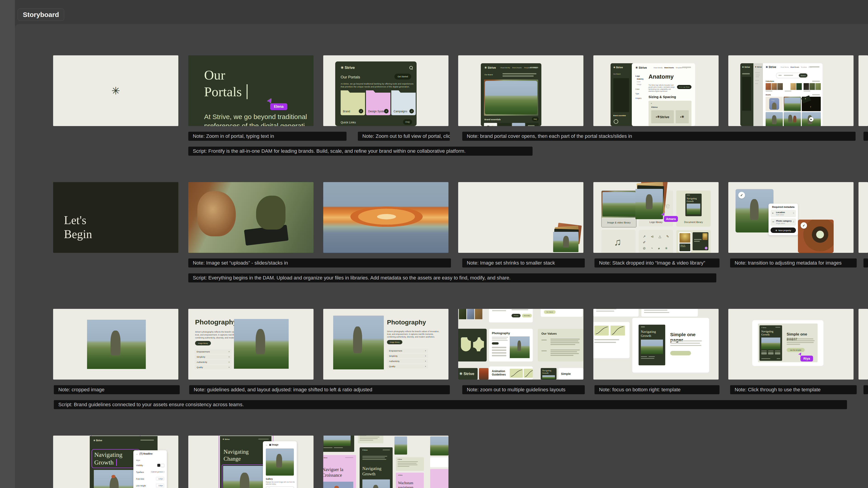 This screenshot has height=488, width=868. I want to click on mini-heading: Photography, so click(501, 333).